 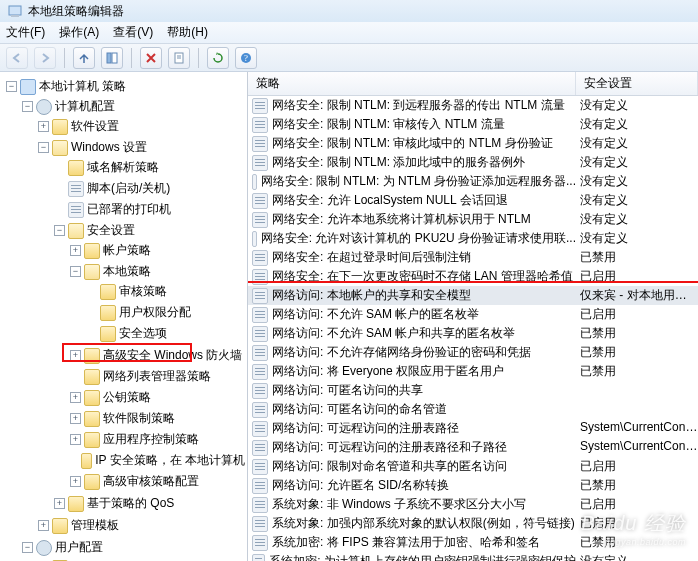 What do you see at coordinates (79, 32) in the screenshot?
I see `menu-action: 操作(A)` at bounding box center [79, 32].